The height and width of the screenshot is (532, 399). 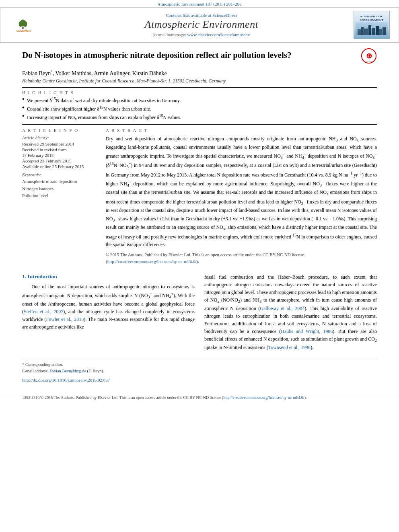 I want to click on online-date: Available online 25 February 2015, so click(x=60, y=166).